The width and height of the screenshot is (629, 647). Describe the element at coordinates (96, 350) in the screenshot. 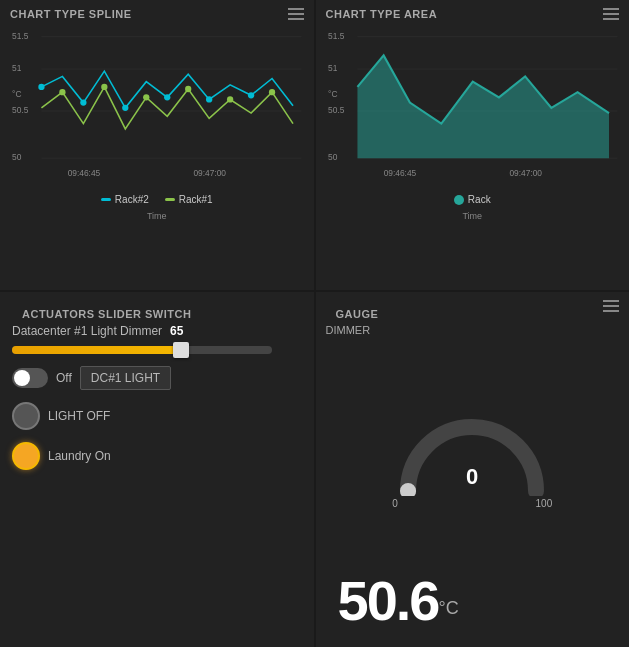

I see `slider-fill` at that location.